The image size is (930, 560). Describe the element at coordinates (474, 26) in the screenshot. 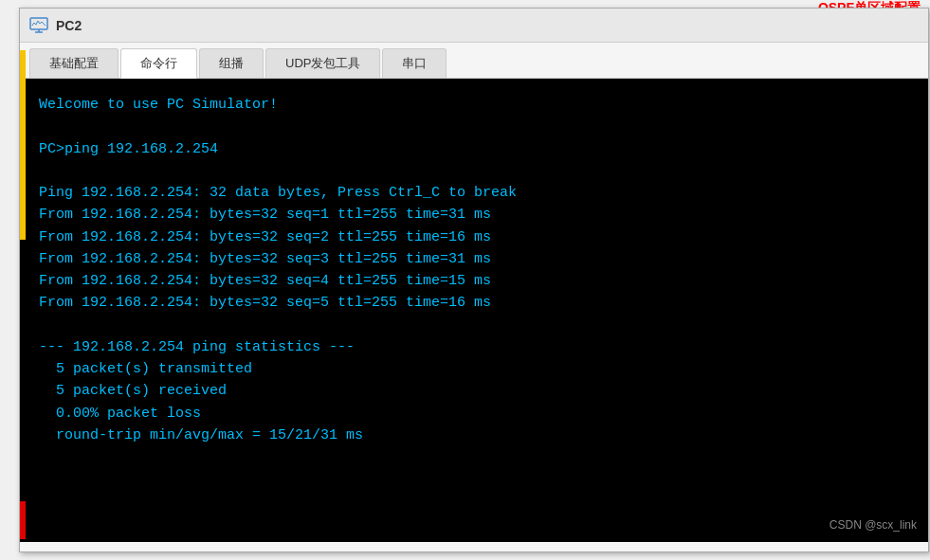

I see `title-bar: PC2` at that location.